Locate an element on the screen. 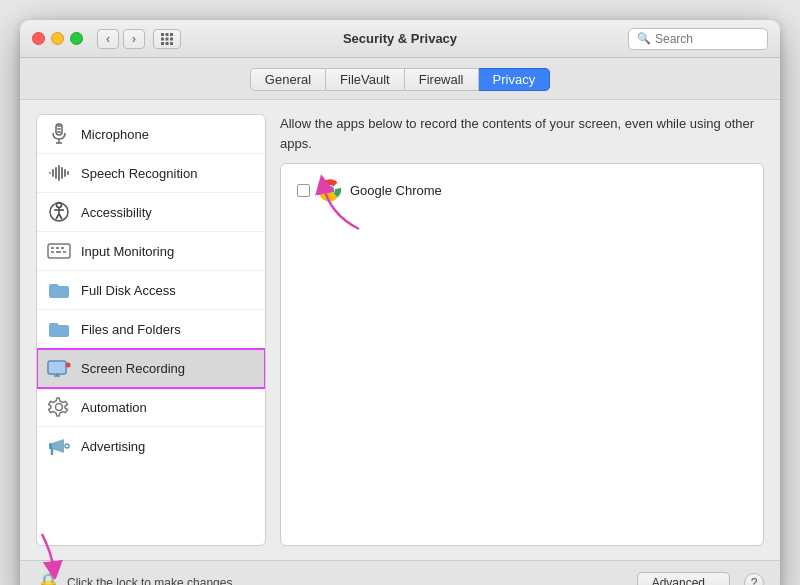  sidebar-label-full-disk: Full Disk Access is located at coordinates (128, 290).